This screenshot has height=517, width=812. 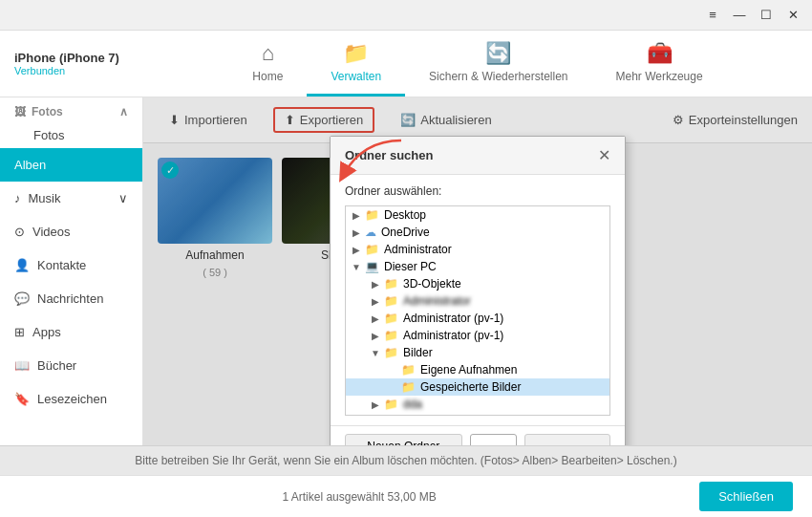 What do you see at coordinates (406, 461) in the screenshot?
I see `bottom-info-bar: Bitte betreiben Sie Ihr Gerät, wenn Sie …` at bounding box center [406, 461].